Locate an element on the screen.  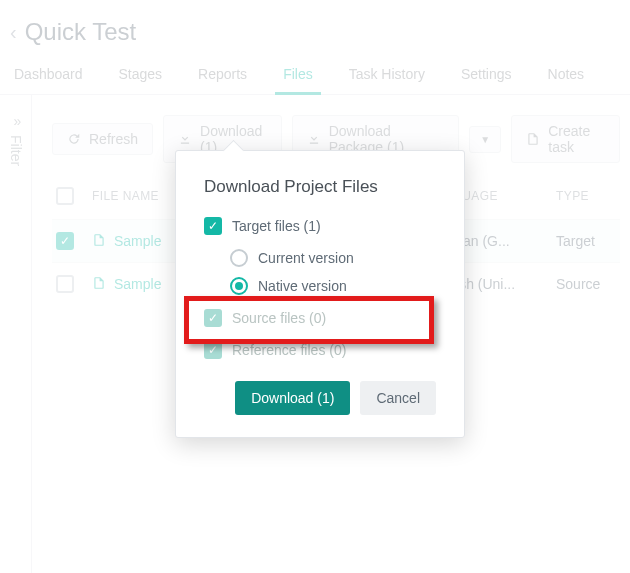
native-version-radio is located at coordinates (239, 286).